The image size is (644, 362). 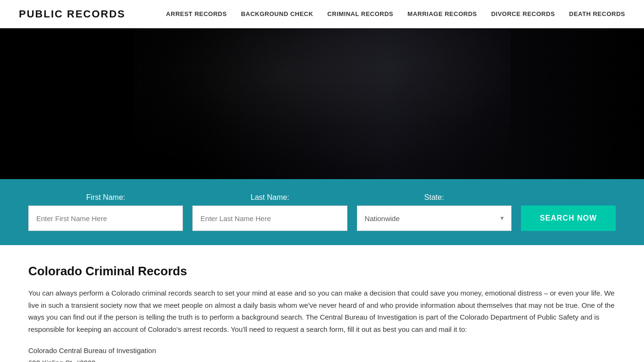 I want to click on address-line-1: Colorado Central Bureau of Investigation, so click(x=92, y=351).